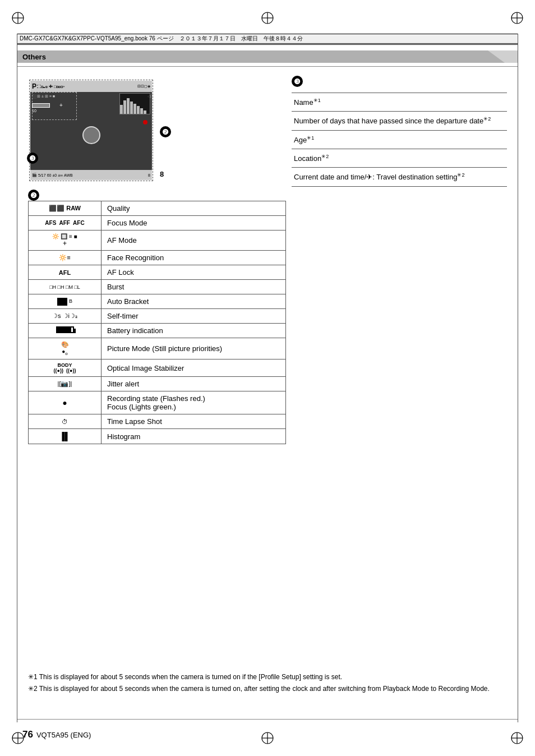  I want to click on cam-bottom-exp: ±0, so click(54, 175).